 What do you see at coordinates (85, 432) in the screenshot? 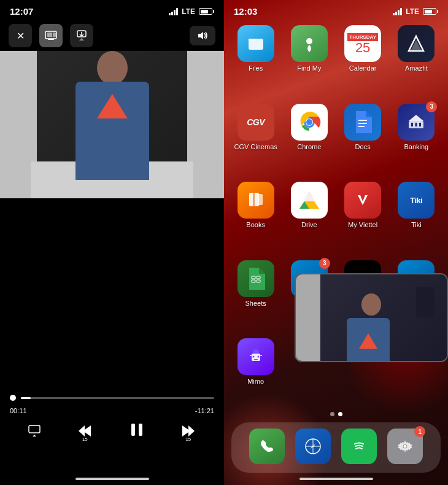
I see `rewind-button: 15` at bounding box center [85, 432].